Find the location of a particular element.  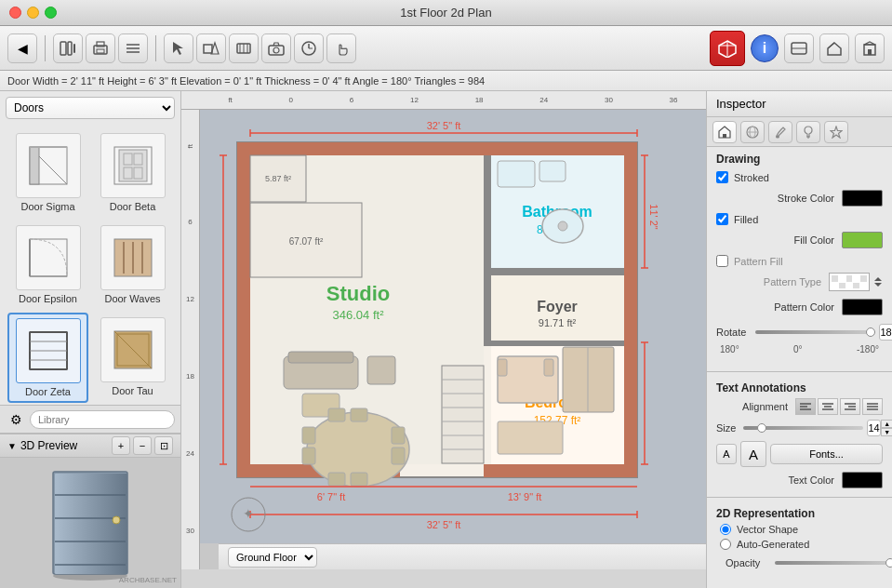

info-button: i is located at coordinates (765, 48).